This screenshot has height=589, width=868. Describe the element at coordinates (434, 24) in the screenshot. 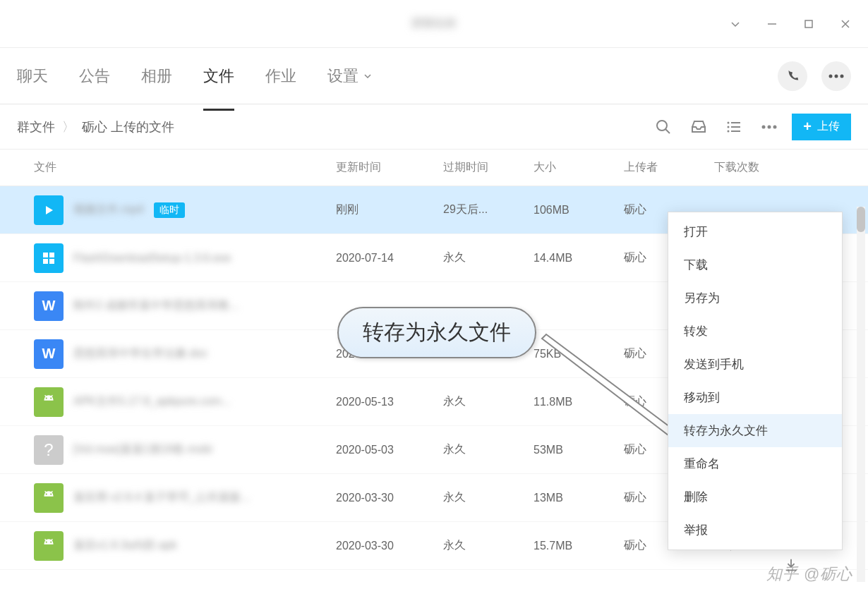

I see `window-title: 群聊名称` at that location.